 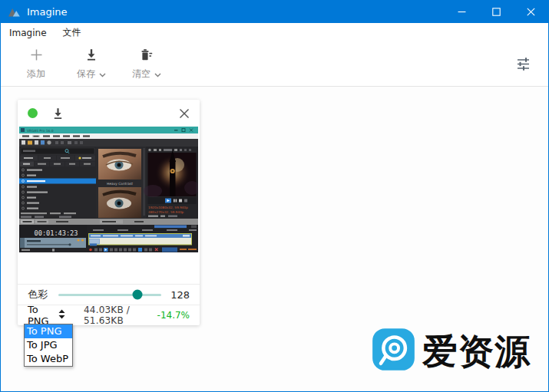 I want to click on status-dot-icon, so click(x=32, y=114).